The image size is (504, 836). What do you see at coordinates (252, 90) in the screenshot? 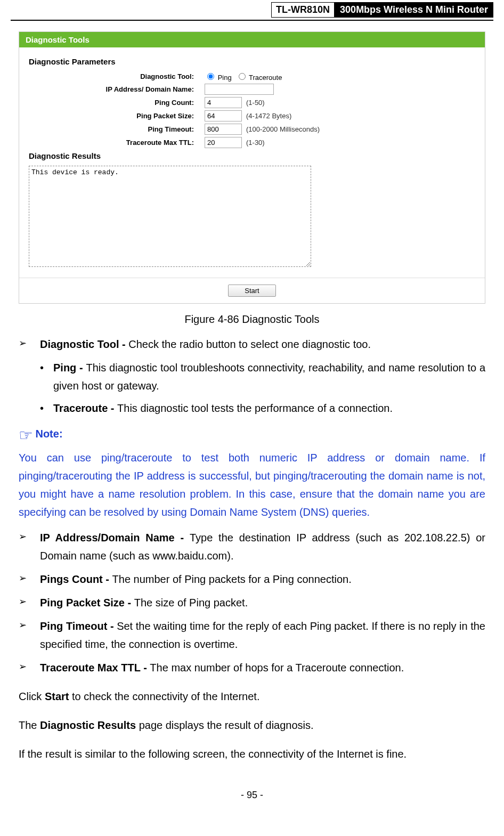
I see `row-ip: IP Address/ Domain Name:` at bounding box center [252, 90].